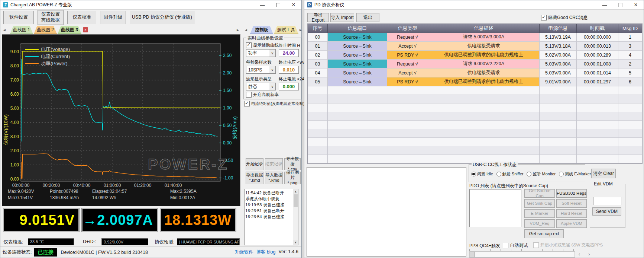  Describe the element at coordinates (357, 28) in the screenshot. I see `column-header: 信息端口` at that location.